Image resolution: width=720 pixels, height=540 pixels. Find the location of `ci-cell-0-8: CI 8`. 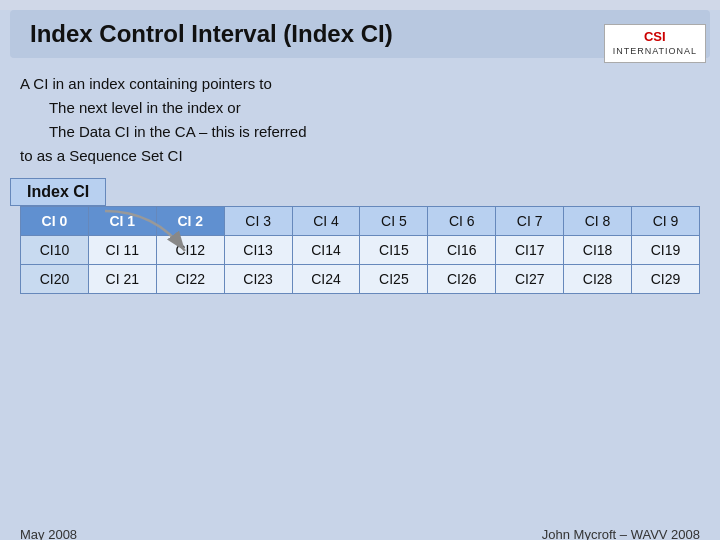

ci-cell-0-8: CI 8 is located at coordinates (598, 222).